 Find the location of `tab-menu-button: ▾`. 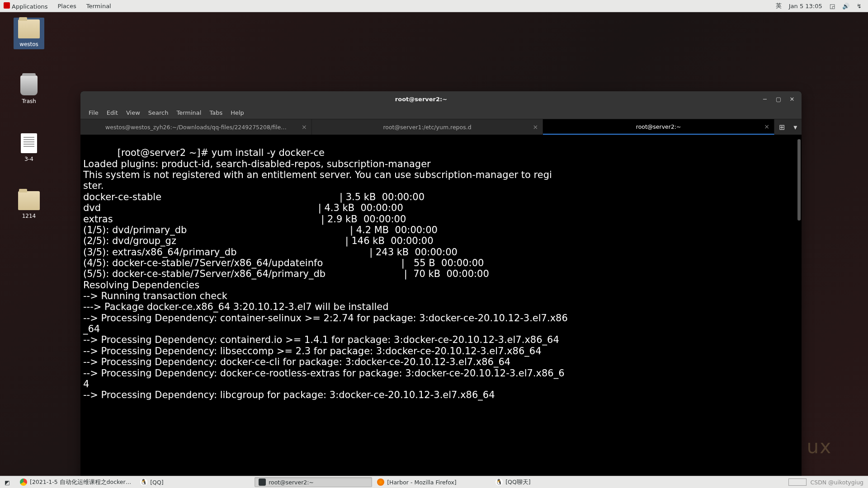

tab-menu-button: ▾ is located at coordinates (795, 127).